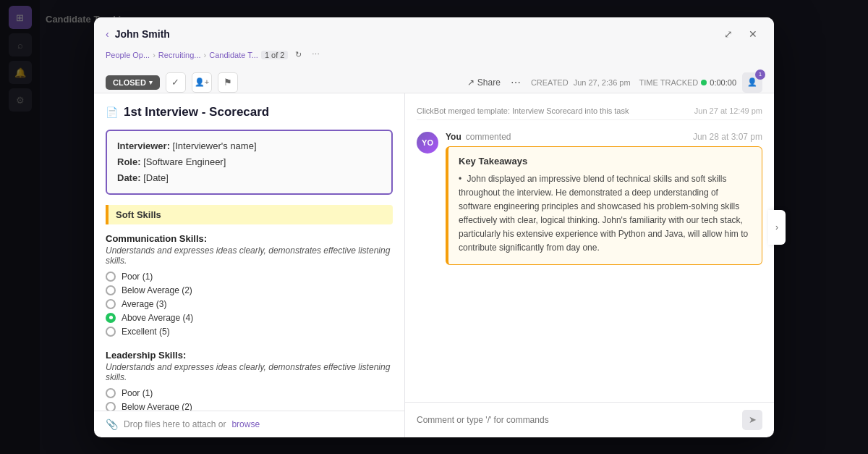 The width and height of the screenshot is (868, 454). I want to click on modal-header-icons: ⤢ ✕, so click(741, 34).